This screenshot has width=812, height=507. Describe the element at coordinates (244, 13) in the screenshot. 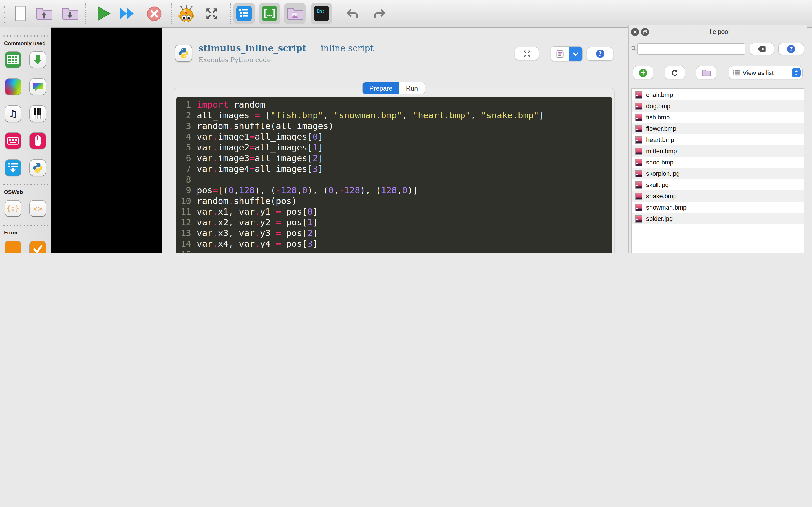

I see `overview-list-icon` at that location.